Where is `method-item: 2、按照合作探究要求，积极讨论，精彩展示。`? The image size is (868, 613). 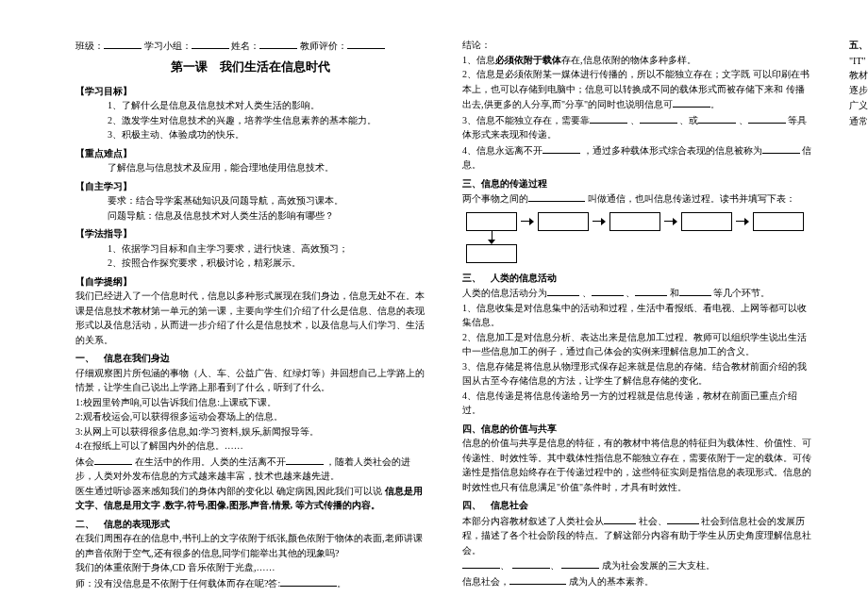
method-item: 2、按照合作探究要求，积极讨论，精彩展示。 is located at coordinates (250, 263).